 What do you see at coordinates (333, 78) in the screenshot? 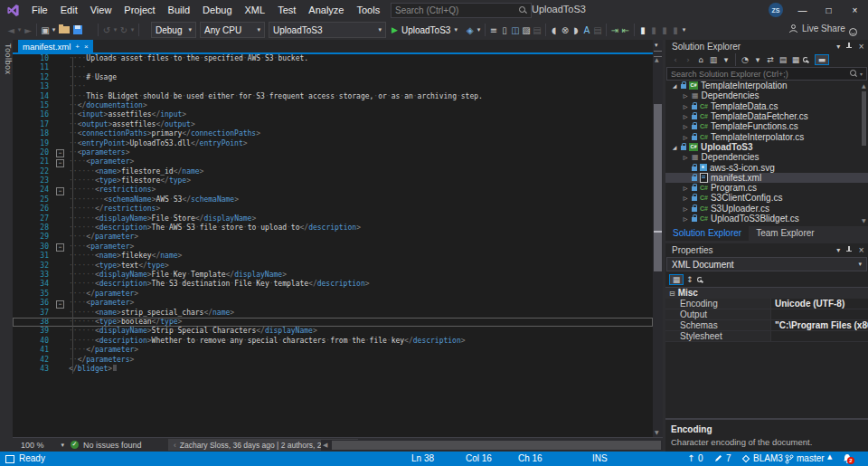
I see `code-line-12: 12····#·Usage` at bounding box center [333, 78].